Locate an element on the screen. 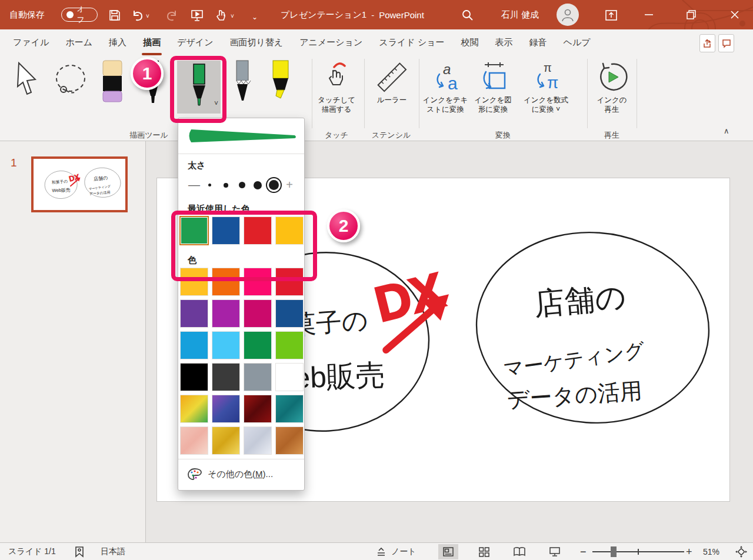  touch-input-chevron: ˅ is located at coordinates (232, 16).